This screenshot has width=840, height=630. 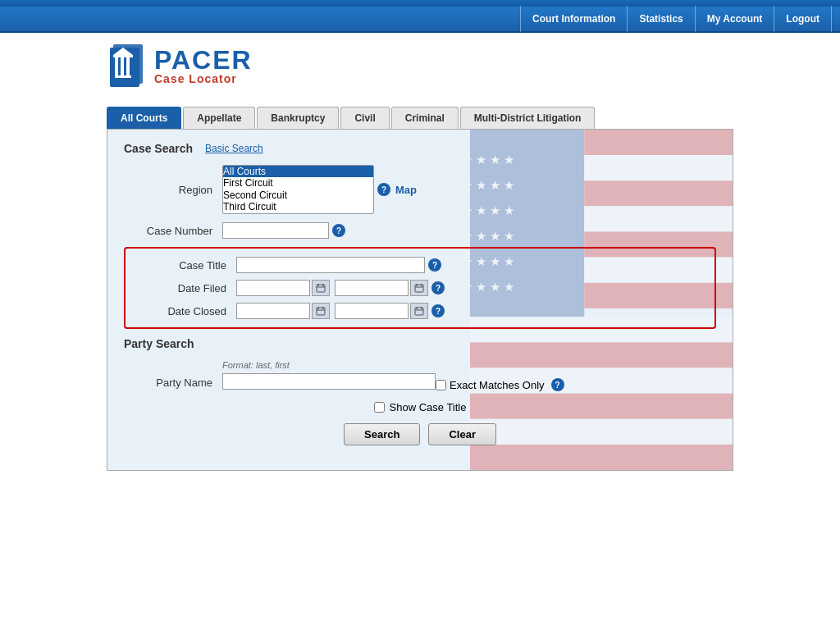 I want to click on show-case-title-row: Show Case Title, so click(x=420, y=407).